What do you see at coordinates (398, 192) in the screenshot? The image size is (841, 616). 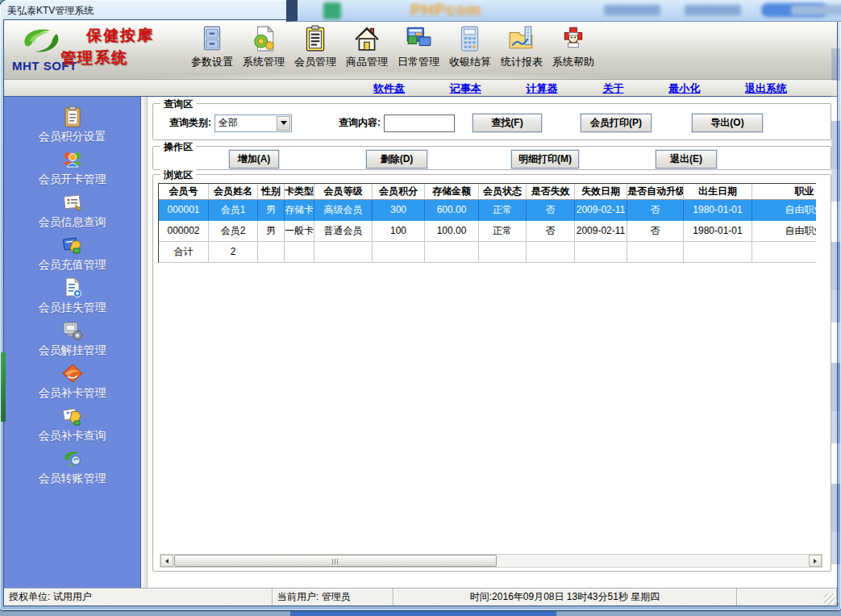 I see `column-header: 会员积分` at bounding box center [398, 192].